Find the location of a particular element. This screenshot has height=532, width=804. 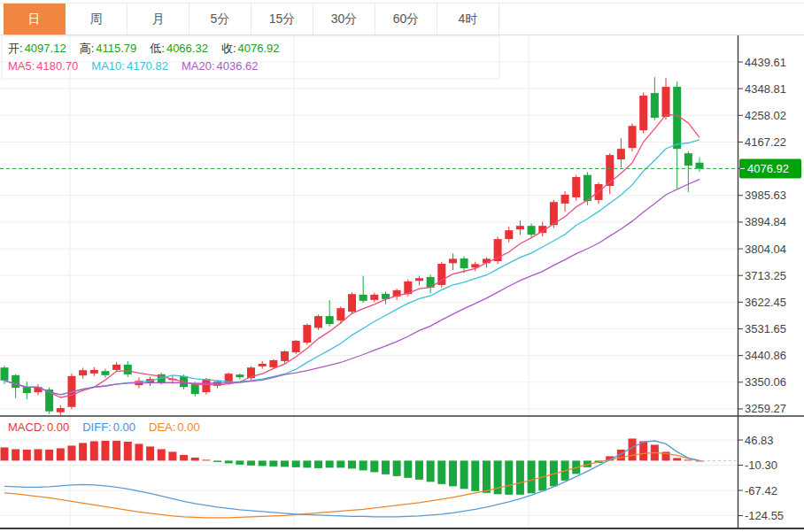

price-axis-label: 3894.84 is located at coordinates (765, 221).